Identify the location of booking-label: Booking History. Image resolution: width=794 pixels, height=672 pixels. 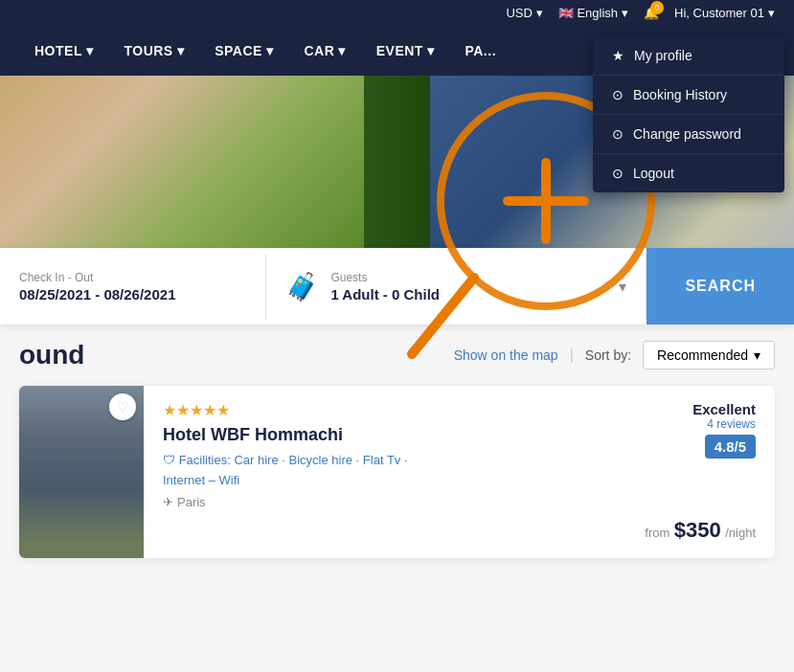
(680, 95).